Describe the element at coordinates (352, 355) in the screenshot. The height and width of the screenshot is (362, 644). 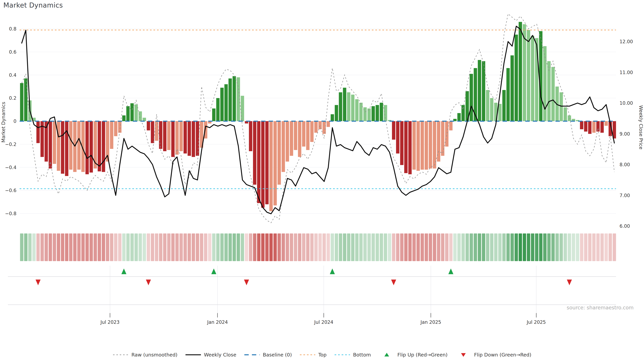
I see `legend-item: Bottom` at that location.